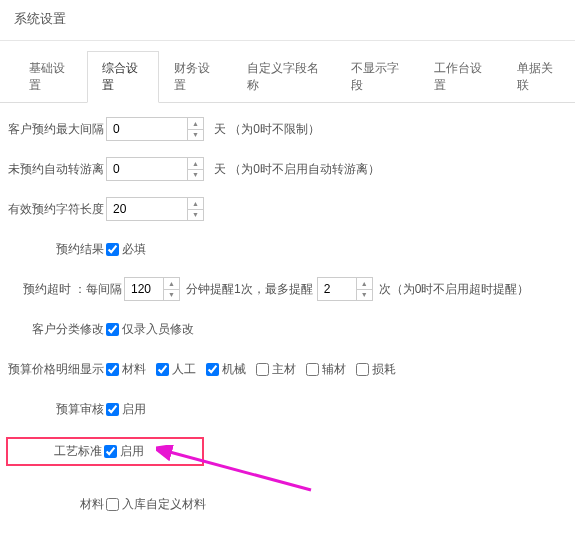 The width and height of the screenshot is (575, 533). Describe the element at coordinates (112, 330) in the screenshot. I see `category-mod-input` at that location.